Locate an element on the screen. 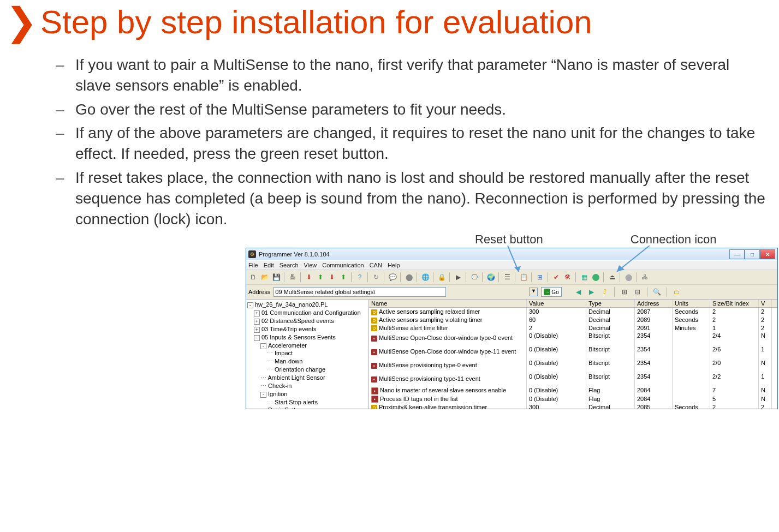  tree-node: -Accelerometer is located at coordinates (314, 346).